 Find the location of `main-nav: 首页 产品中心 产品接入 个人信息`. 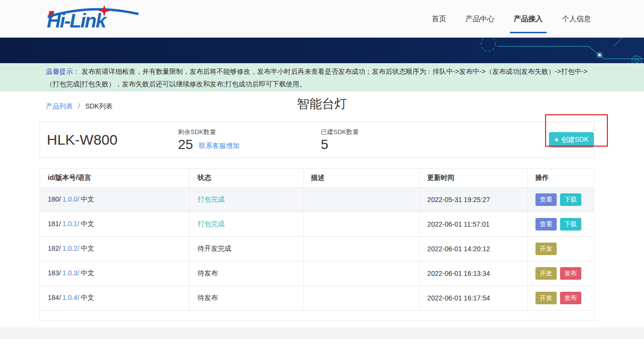

main-nav: 首页 产品中心 产品接入 个人信息 is located at coordinates (511, 19).